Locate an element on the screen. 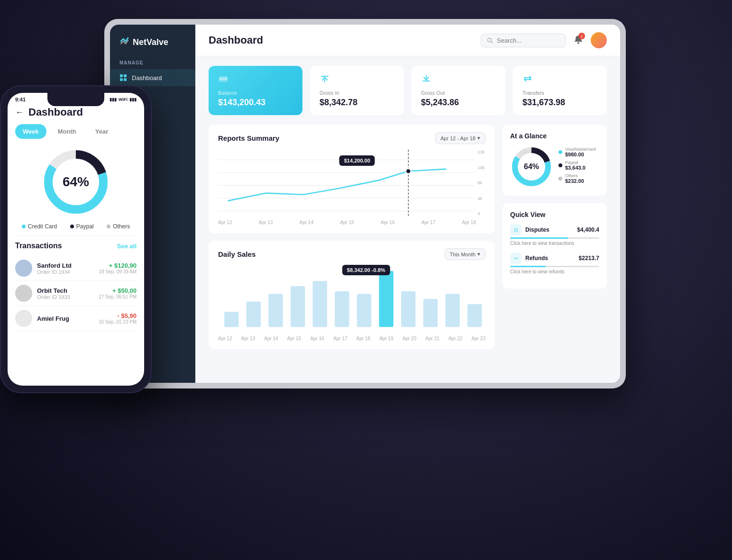 The width and height of the screenshot is (732, 560). legend-dot-others is located at coordinates (109, 226).